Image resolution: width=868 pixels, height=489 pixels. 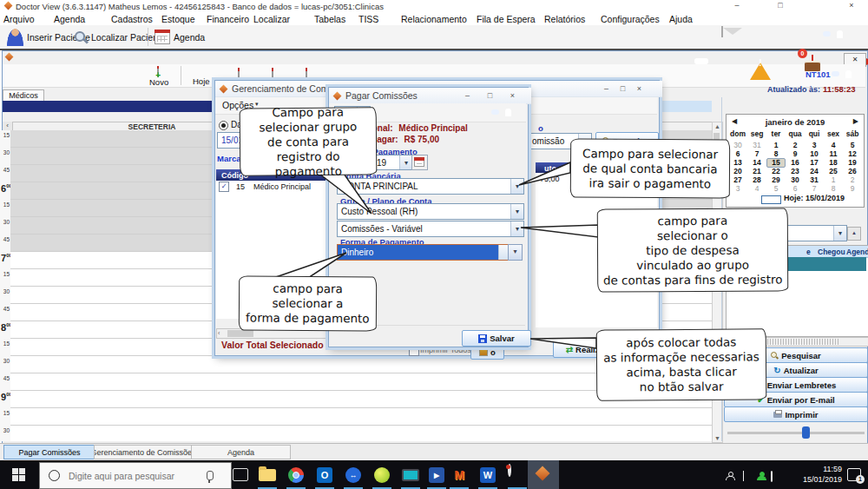 What do you see at coordinates (434, 19) in the screenshot?
I see `menu-item-9: Relacionamento` at bounding box center [434, 19].